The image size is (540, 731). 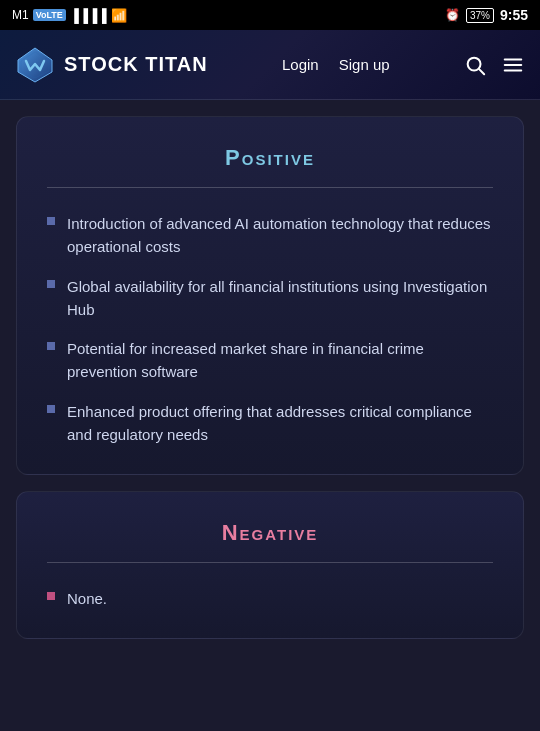 I want to click on logo-area: STOCK TITAN, so click(x=112, y=65).